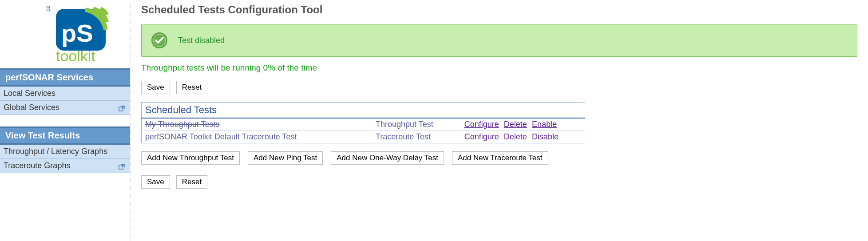  I want to click on sidebar-header-services: perfSONAR Services, so click(65, 77).